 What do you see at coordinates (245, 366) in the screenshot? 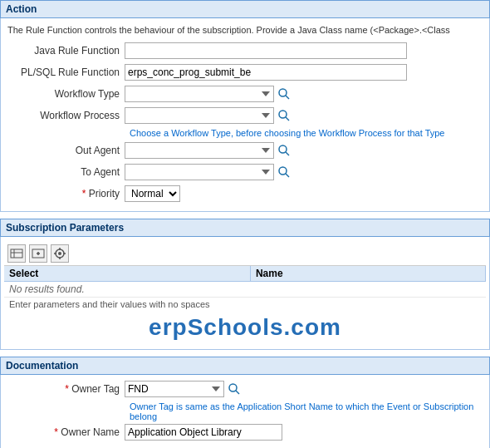
I see `documentation-section-header: Documentation` at bounding box center [245, 366].